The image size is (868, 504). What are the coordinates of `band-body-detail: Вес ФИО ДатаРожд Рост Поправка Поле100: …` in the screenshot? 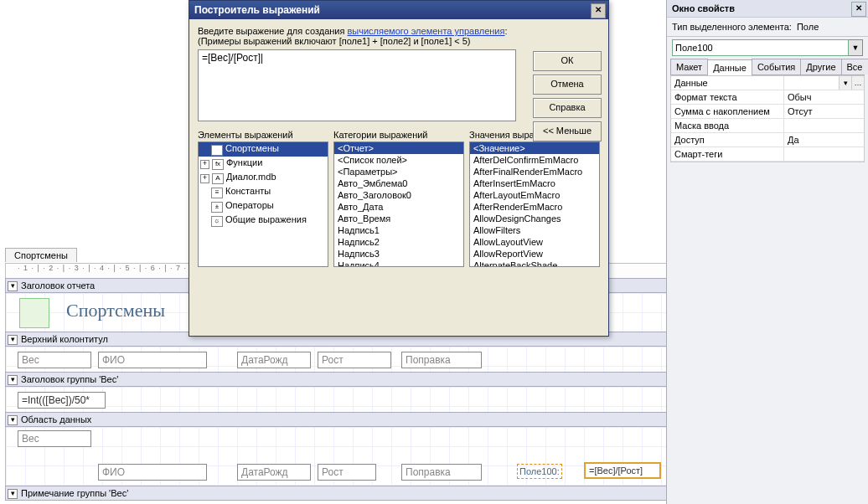 It's located at (336, 457).